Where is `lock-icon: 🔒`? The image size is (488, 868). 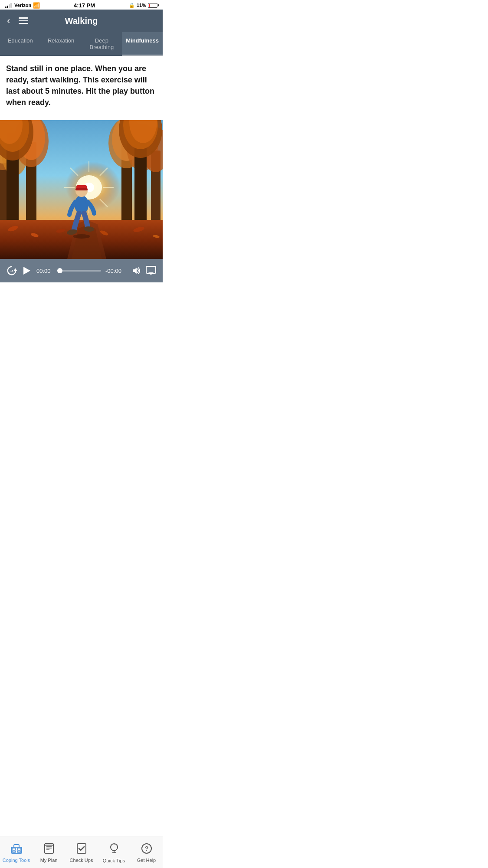 lock-icon: 🔒 is located at coordinates (132, 5).